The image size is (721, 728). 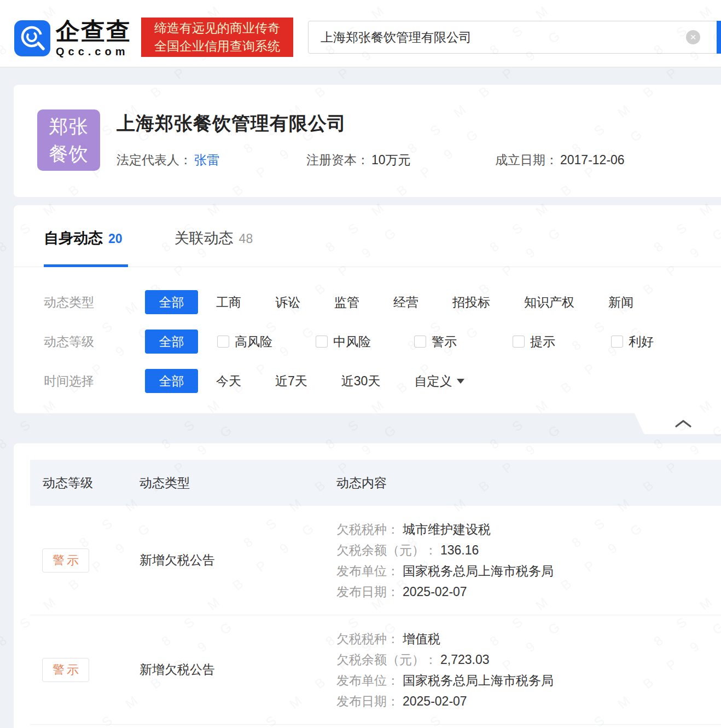 What do you see at coordinates (86, 266) in the screenshot?
I see `active-tab-underline` at bounding box center [86, 266].